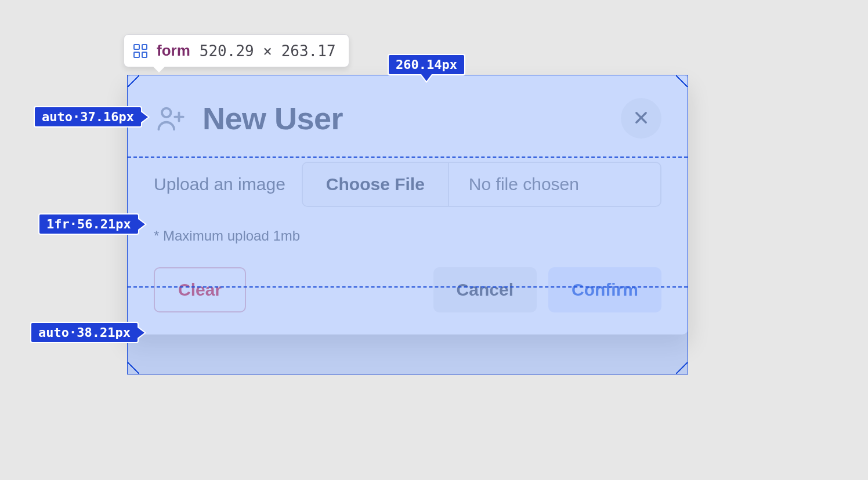 The height and width of the screenshot is (480, 868). Describe the element at coordinates (171, 118) in the screenshot. I see `user-plus-icon` at that location.